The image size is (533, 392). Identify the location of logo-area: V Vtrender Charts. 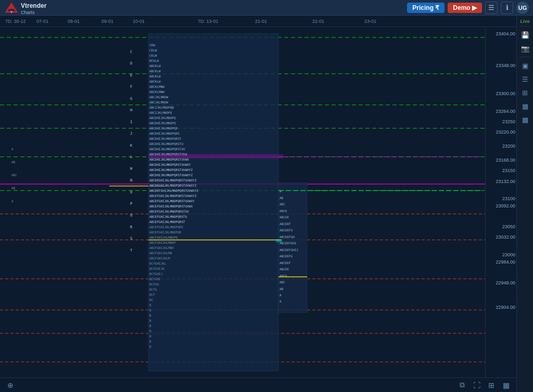
(25, 8).